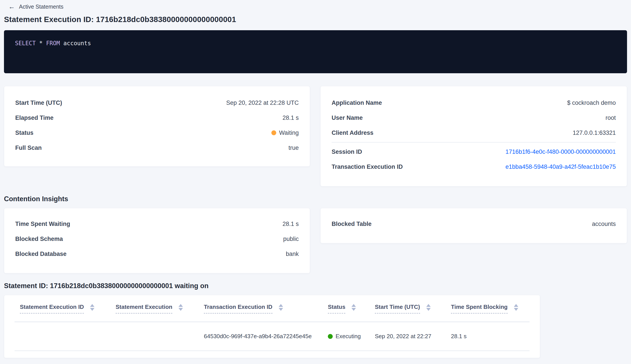 This screenshot has height=364, width=631. Describe the element at coordinates (26, 43) in the screenshot. I see `sql-keyword: SELECT` at that location.